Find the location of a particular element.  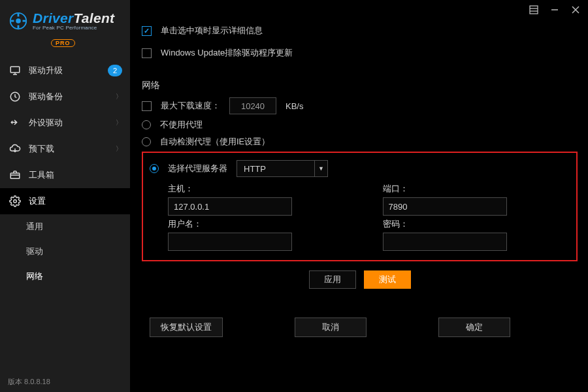

checkbox-label: Windows Update排除驱动程序更新 is located at coordinates (227, 53).